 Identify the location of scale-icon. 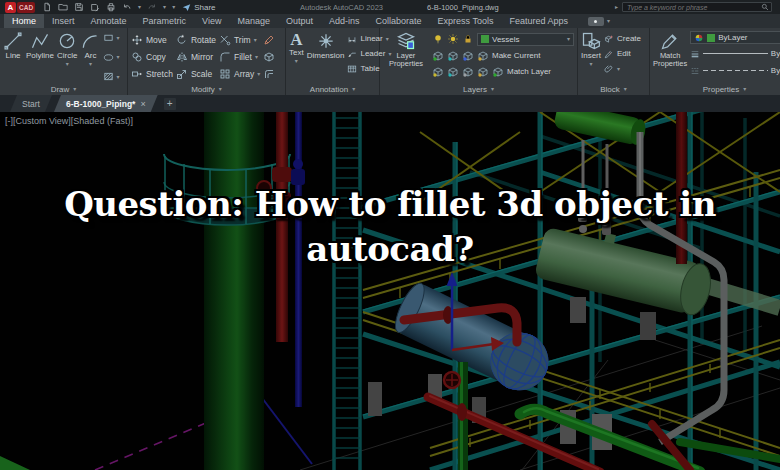
(182, 74).